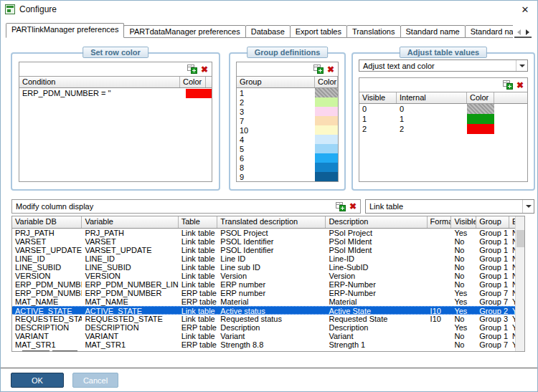 The width and height of the screenshot is (538, 392). I want to click on table-row: LINE_SUBIDLINE_SUBIDLink tableLine sub I…, so click(264, 267).